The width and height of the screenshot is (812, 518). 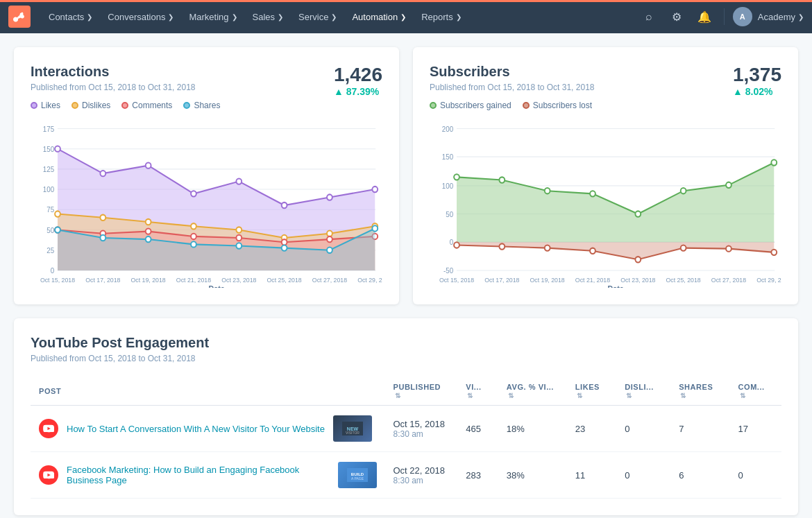 I want to click on published-1: Oct 15, 2018 8:30 am, so click(x=422, y=429).